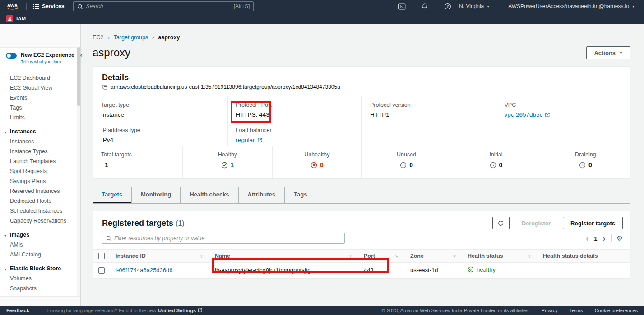 Image resolution: width=644 pixels, height=315 pixels. What do you see at coordinates (10, 19) in the screenshot?
I see `iam-service-icon` at bounding box center [10, 19].